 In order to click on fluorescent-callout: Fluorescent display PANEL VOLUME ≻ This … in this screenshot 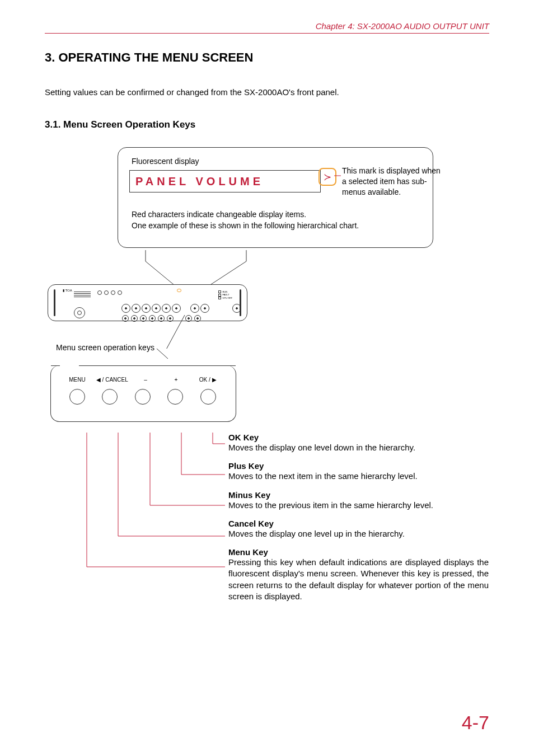, I will do `click(303, 203)`.